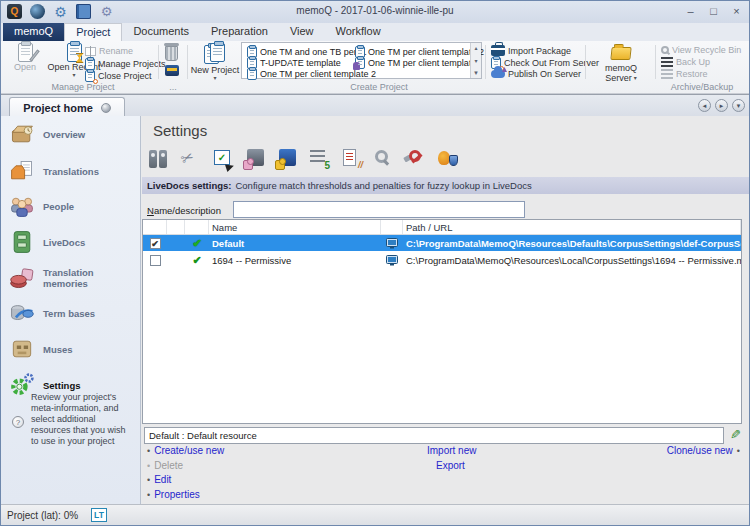 Image resolution: width=750 pixels, height=526 pixels. What do you see at coordinates (476, 61) in the screenshot?
I see `scroll-down-icon: ▾` at bounding box center [476, 61].